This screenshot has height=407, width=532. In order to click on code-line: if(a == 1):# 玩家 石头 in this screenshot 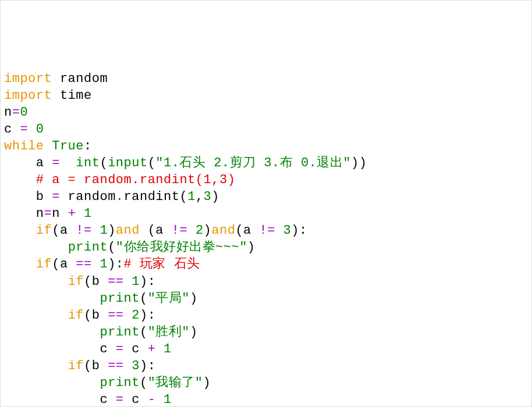, I will do `click(266, 264)`.